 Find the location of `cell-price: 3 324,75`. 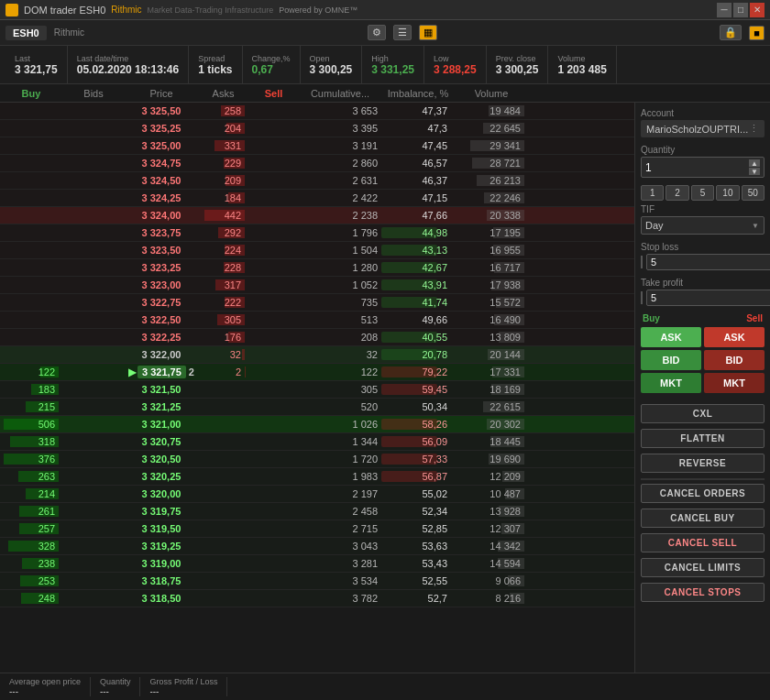

cell-price: 3 324,75 is located at coordinates (161, 163).